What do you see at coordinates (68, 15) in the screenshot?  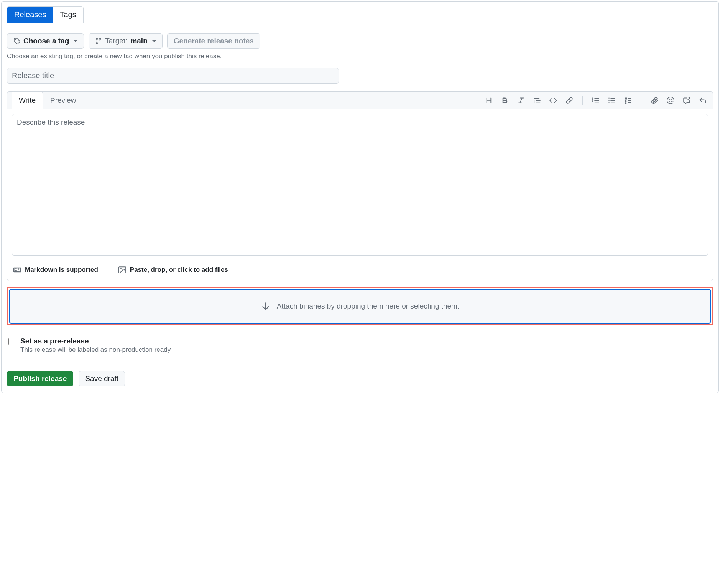 I see `tab-tags: Tags` at bounding box center [68, 15].